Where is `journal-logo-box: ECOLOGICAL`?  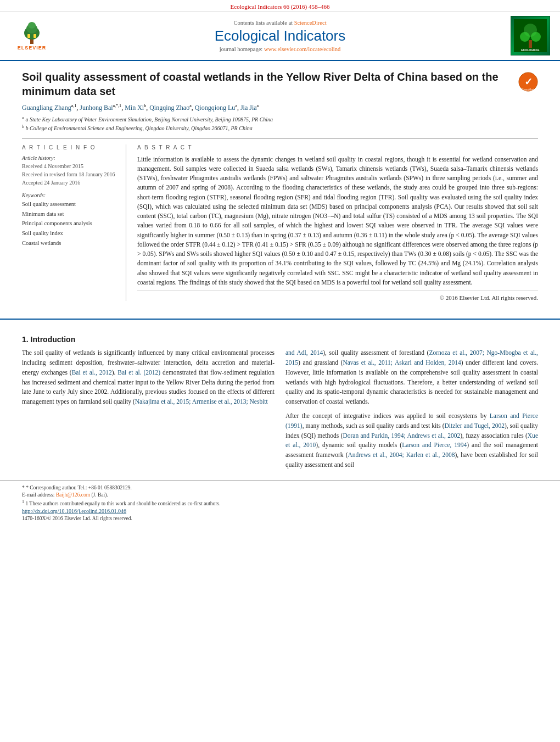
journal-logo-box: ECOLOGICAL is located at coordinates (530, 36).